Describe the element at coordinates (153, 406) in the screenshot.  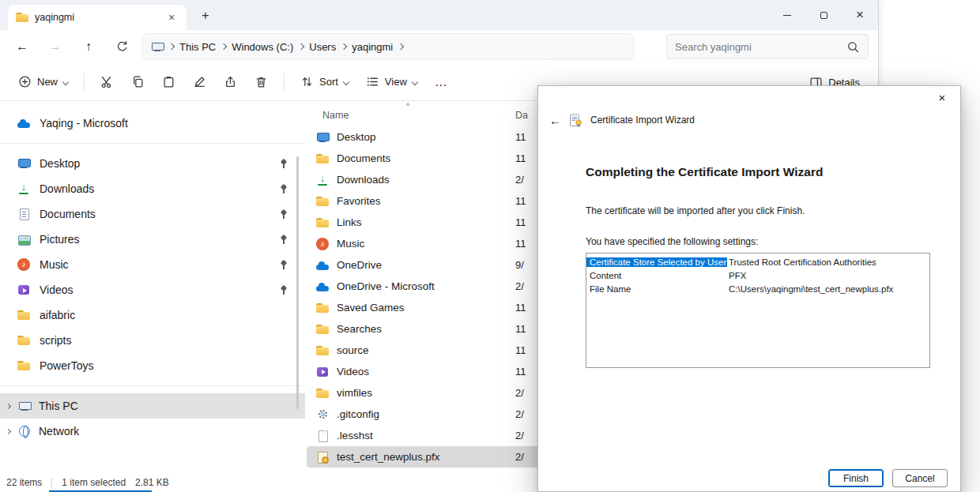
I see `sidebar-tree-item: This PC` at that location.